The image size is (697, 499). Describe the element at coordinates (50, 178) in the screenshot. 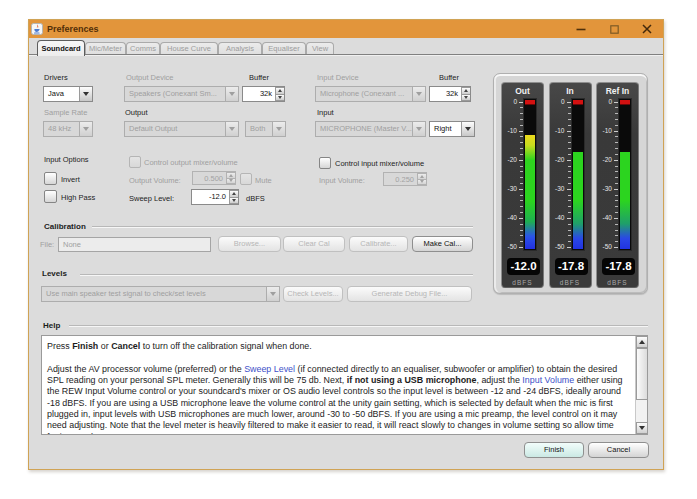

I see `invert-checkbox` at that location.